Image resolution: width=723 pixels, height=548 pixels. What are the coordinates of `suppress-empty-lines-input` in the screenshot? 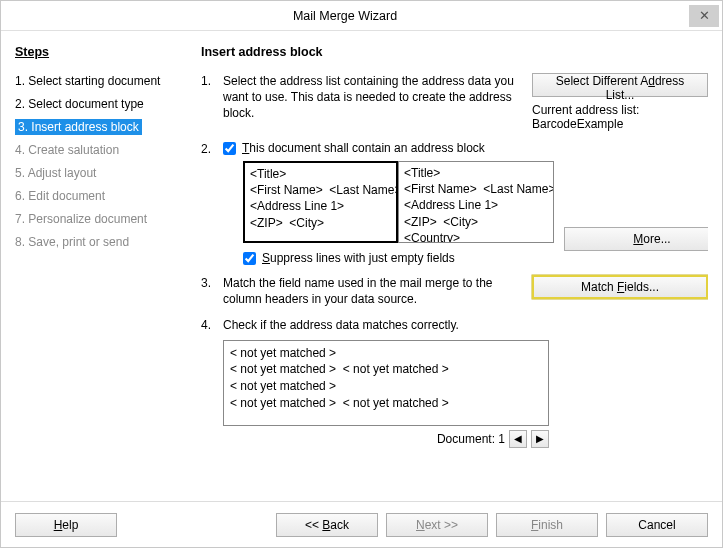 It's located at (250, 258).